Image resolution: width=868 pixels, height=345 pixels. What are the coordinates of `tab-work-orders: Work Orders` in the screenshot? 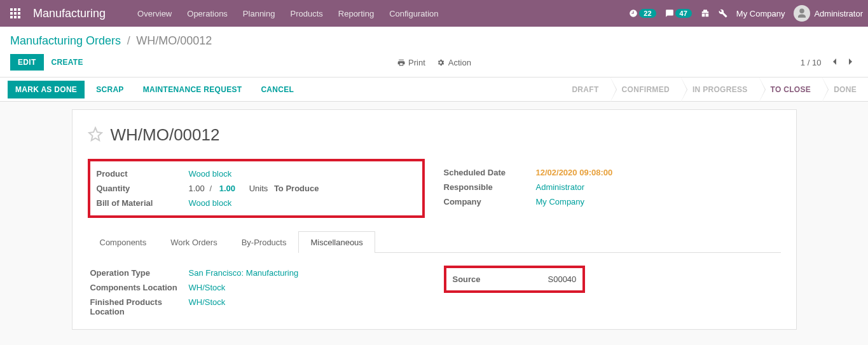 It's located at (193, 242).